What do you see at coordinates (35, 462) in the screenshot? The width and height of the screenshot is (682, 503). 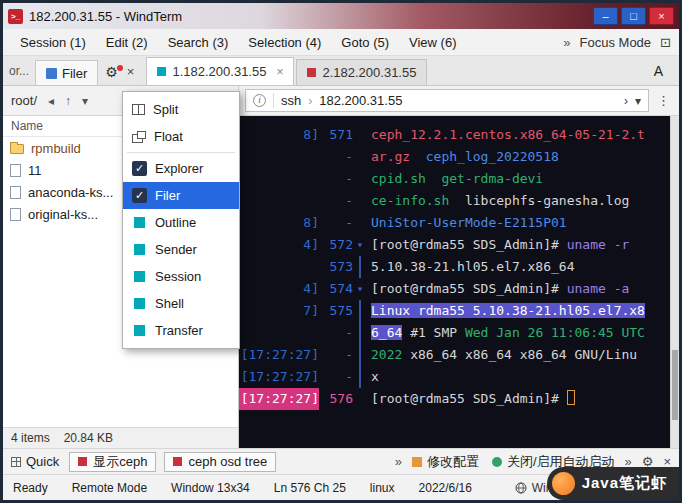 I see `quick-button: Quick` at bounding box center [35, 462].